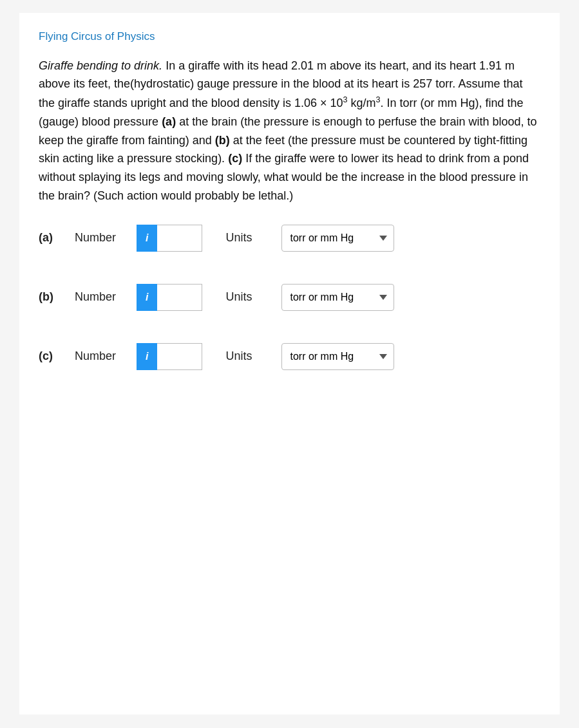 The width and height of the screenshot is (579, 728). Describe the element at coordinates (169, 357) in the screenshot. I see `info-input-group-c: i` at that location.